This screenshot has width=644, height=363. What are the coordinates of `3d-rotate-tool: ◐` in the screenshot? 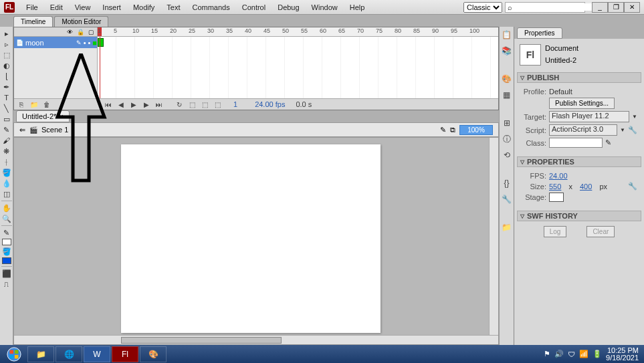 It's located at (7, 66).